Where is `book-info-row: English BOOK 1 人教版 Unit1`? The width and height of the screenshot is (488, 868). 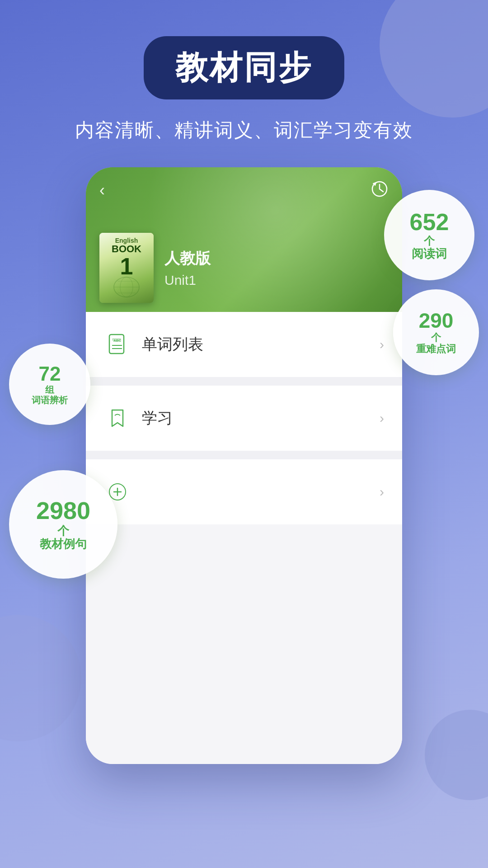 book-info-row: English BOOK 1 人教版 Unit1 is located at coordinates (155, 268).